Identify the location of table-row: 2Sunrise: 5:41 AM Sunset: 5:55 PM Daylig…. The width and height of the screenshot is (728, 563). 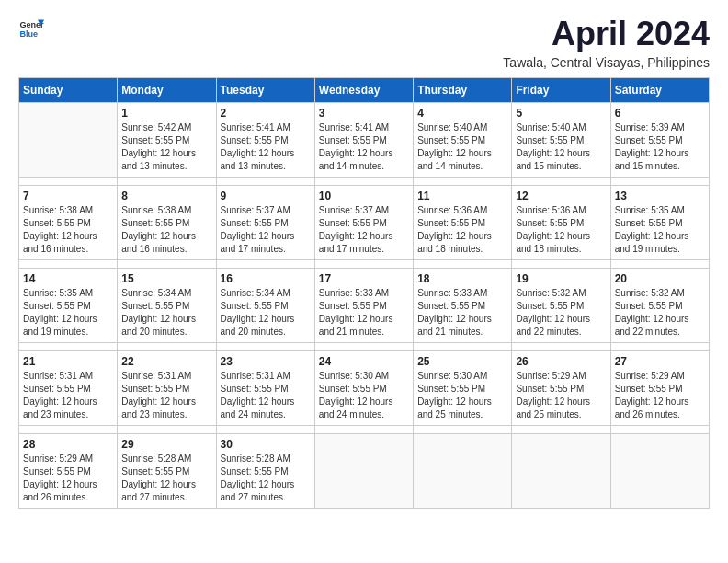
(265, 140).